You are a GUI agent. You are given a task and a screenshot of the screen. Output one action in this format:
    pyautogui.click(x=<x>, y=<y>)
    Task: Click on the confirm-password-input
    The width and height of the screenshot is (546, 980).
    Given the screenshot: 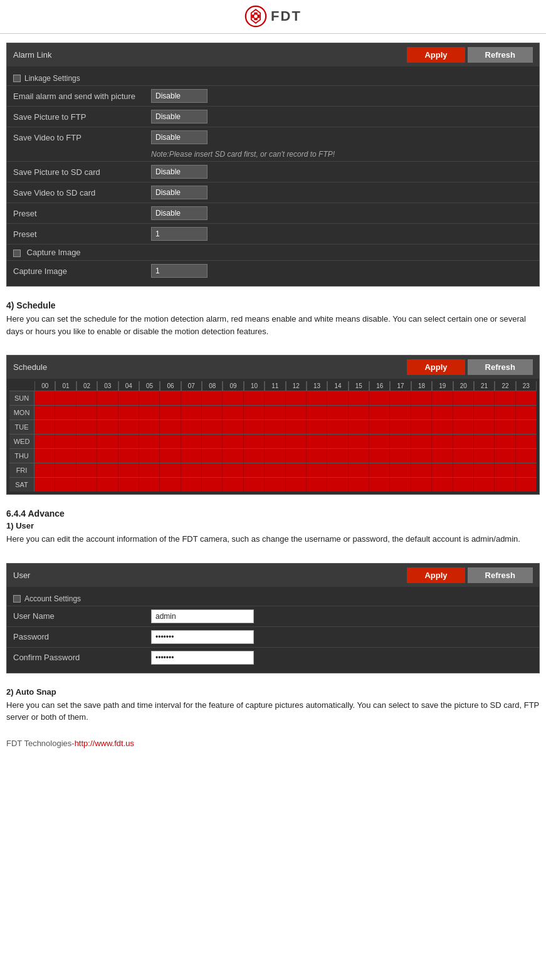 What is the action you would take?
    pyautogui.click(x=202, y=658)
    